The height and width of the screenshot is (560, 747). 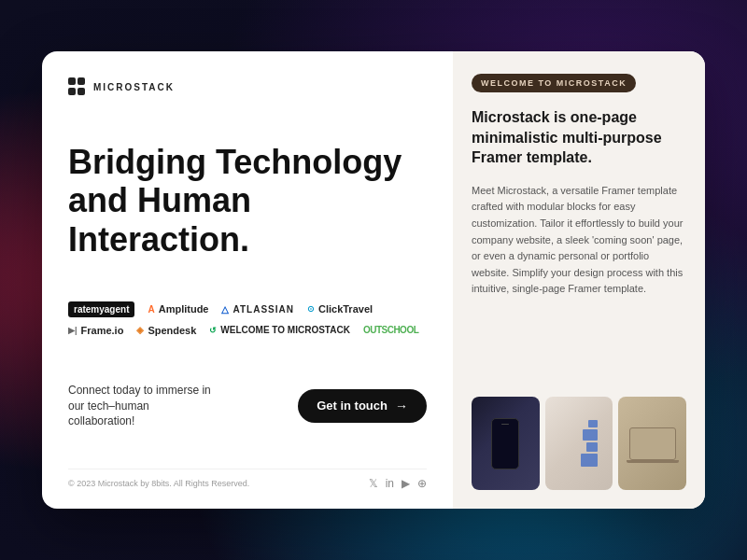 What do you see at coordinates (579, 241) in the screenshot?
I see `right-body-text: Meet Microstack, a versatile Framer temp…` at bounding box center [579, 241].